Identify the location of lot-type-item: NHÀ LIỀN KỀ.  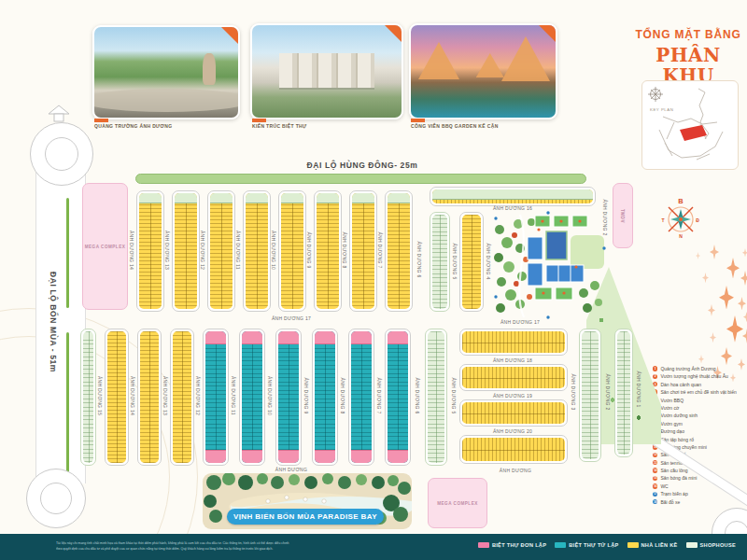
(653, 545).